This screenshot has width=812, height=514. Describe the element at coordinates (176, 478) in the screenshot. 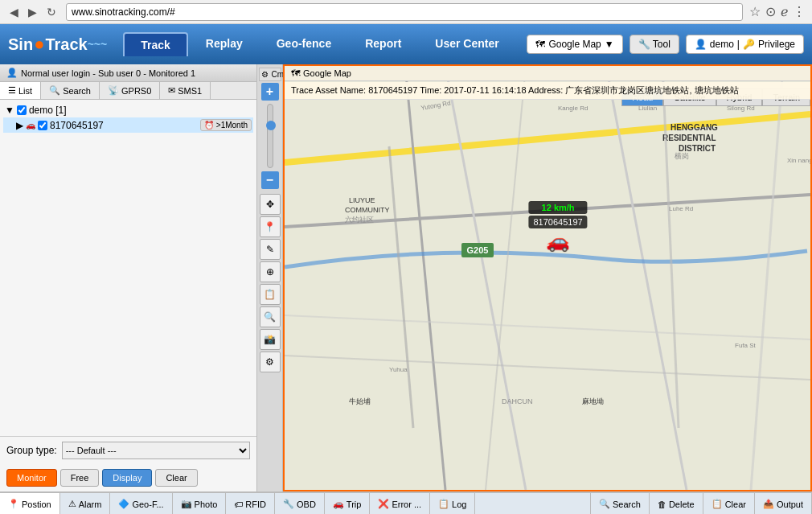

I see `clear-button: Clear` at that location.